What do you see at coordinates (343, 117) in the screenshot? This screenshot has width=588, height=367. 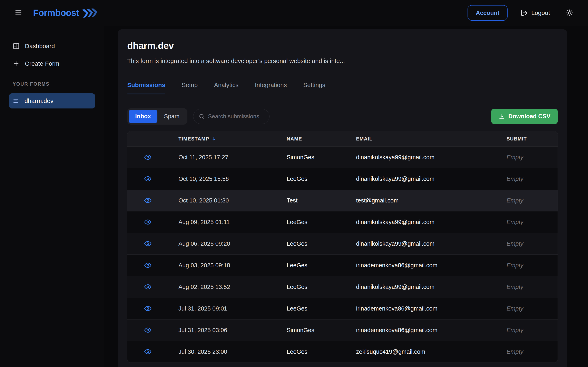 I see `submissions-toolbar: Inbox Spam Download CSV` at bounding box center [343, 117].